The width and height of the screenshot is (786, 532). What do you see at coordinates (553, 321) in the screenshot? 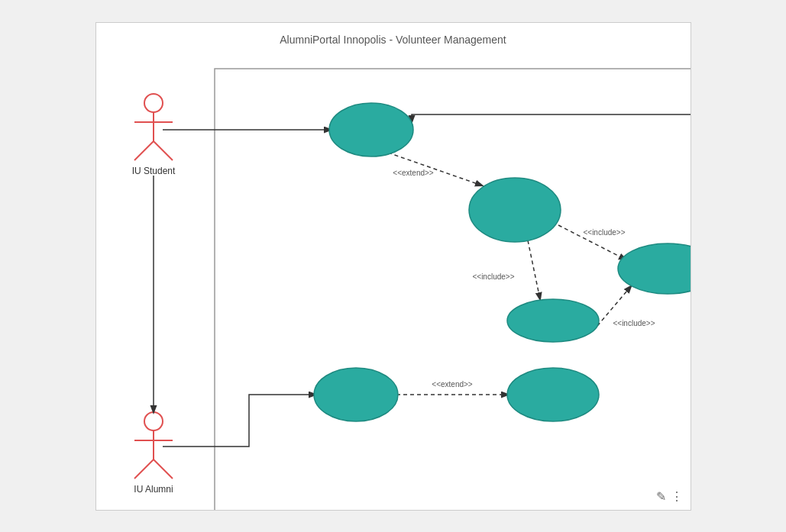
I see `usecase-decline-request` at bounding box center [553, 321].